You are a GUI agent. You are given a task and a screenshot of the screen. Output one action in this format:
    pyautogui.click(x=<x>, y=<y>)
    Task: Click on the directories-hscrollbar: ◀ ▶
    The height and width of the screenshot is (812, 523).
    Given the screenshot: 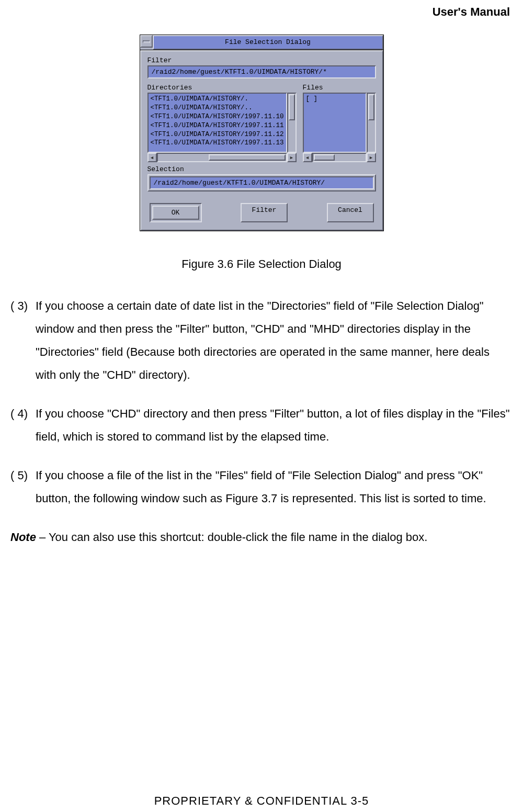 What is the action you would take?
    pyautogui.click(x=222, y=157)
    